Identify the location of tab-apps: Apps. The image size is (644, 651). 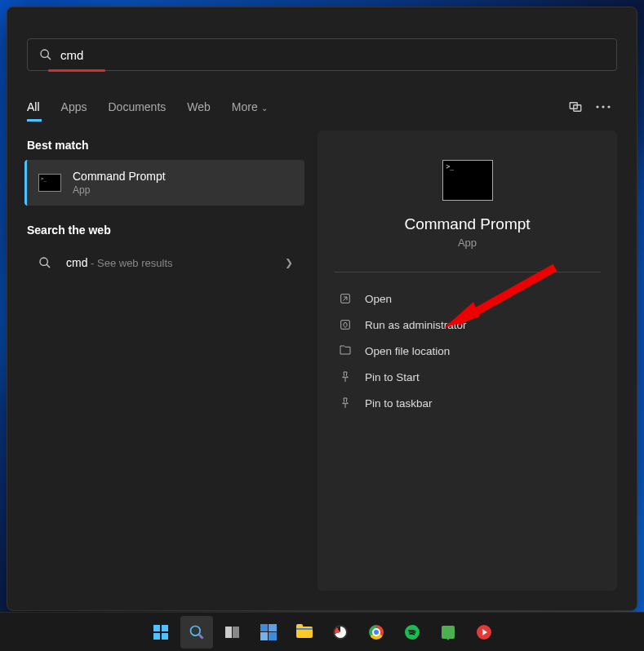
(74, 107).